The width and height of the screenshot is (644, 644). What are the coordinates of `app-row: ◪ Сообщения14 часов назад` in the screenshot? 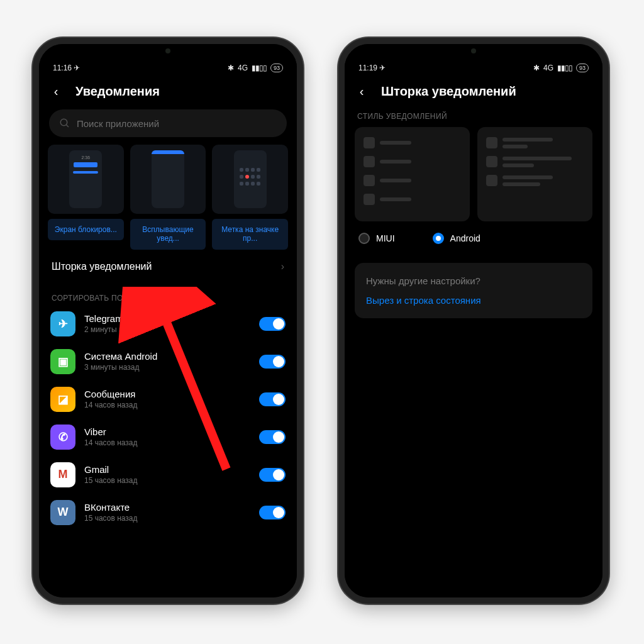 It's located at (168, 399).